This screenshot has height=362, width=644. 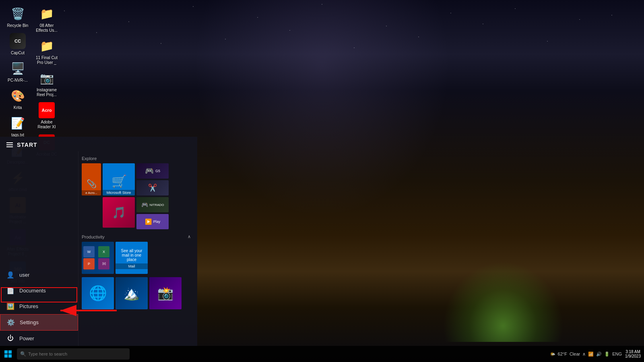 I want to click on productivity-section-label: Productivity ∧, so click(x=136, y=237).